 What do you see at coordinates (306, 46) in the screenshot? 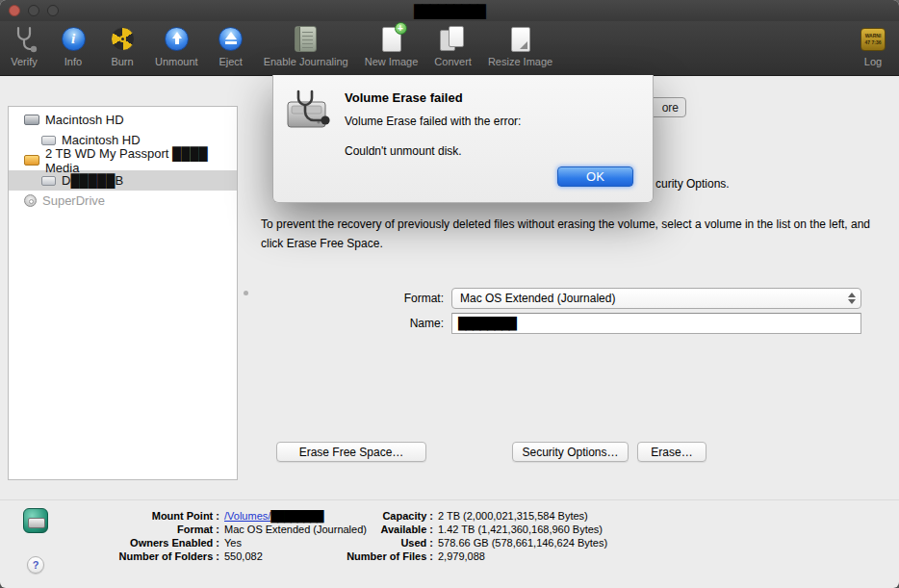
I see `toolbar-enable-journaling-button: Enable Journaling` at bounding box center [306, 46].